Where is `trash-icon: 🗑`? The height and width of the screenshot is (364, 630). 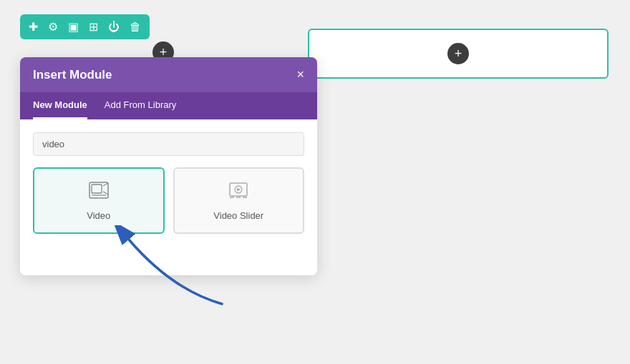
trash-icon: 🗑 is located at coordinates (135, 27).